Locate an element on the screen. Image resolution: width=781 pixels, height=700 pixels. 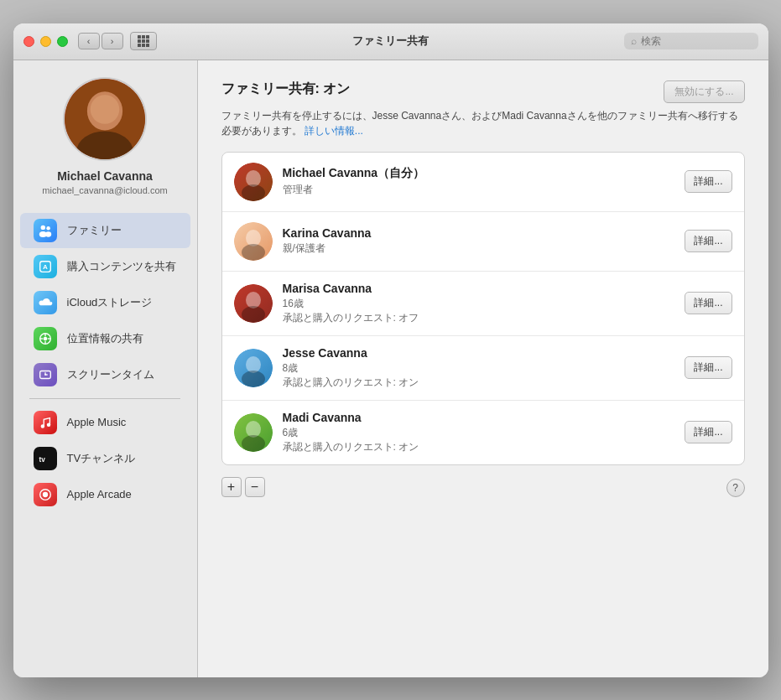
member-info: Michael Cavanna（自分）管理者 is located at coordinates (479, 181).